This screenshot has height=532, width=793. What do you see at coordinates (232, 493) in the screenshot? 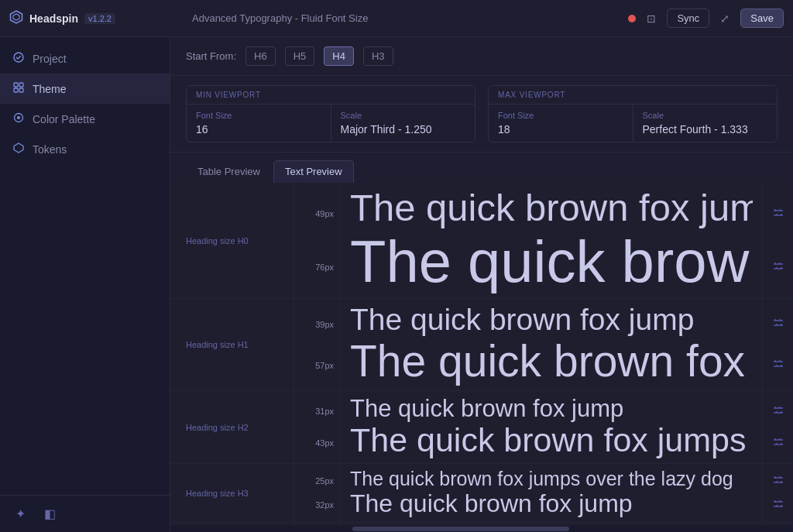
I see `row-label-col: Heading size H3` at bounding box center [232, 493].